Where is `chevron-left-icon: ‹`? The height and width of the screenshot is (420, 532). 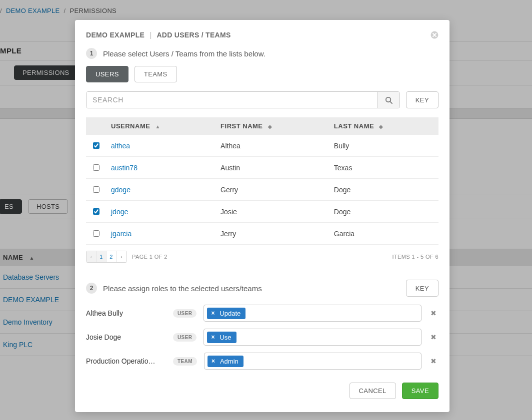
chevron-left-icon: ‹ is located at coordinates (91, 257).